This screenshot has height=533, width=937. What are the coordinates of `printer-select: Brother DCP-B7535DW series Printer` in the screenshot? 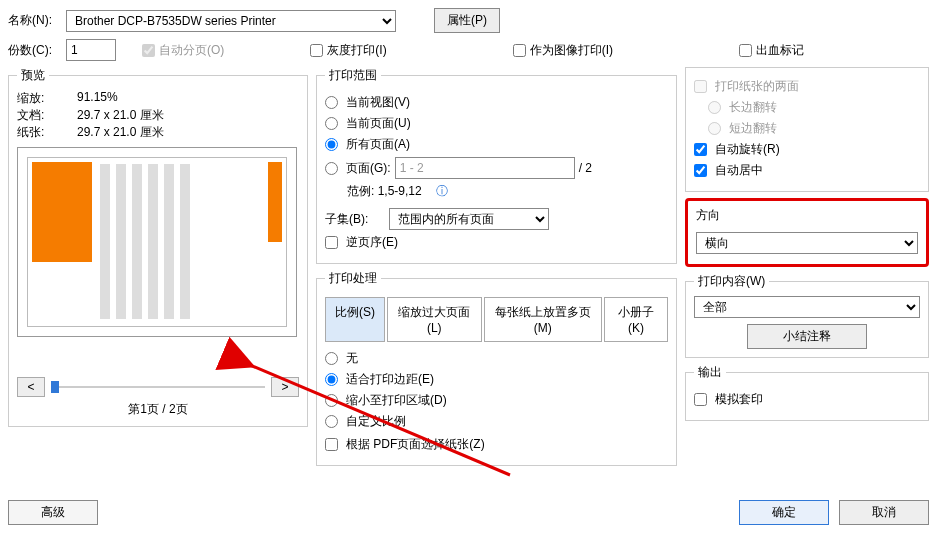 It's located at (231, 21).